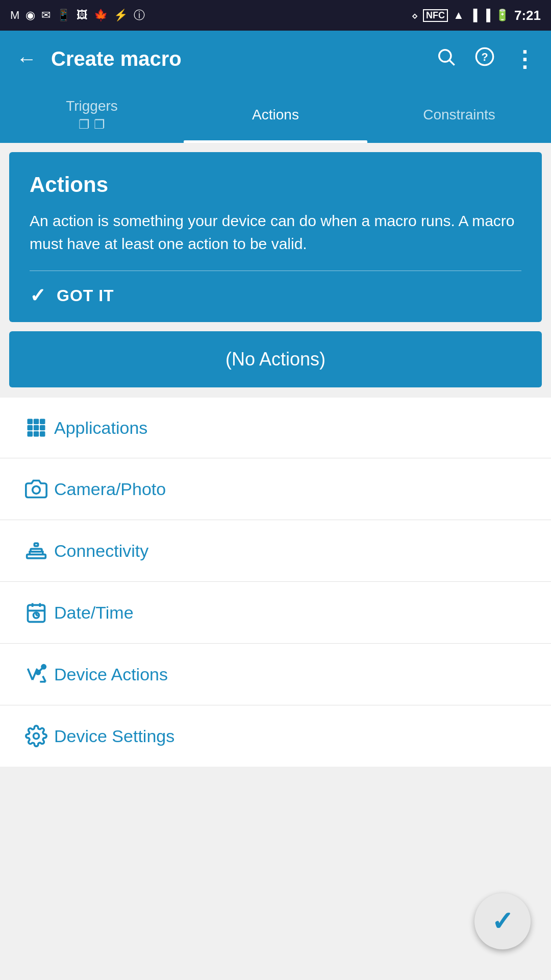  Describe the element at coordinates (94, 612) in the screenshot. I see `datetime-label: Date/Time` at that location.